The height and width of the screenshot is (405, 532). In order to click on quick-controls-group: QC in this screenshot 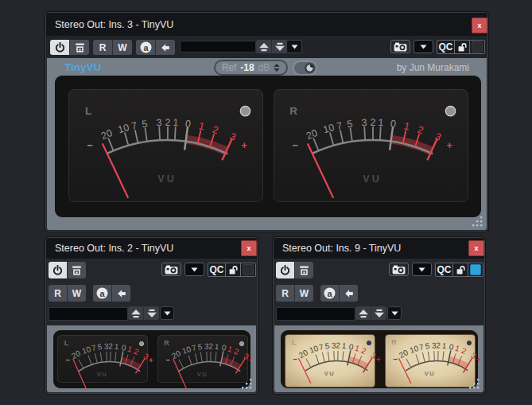, I will do `click(232, 270)`.